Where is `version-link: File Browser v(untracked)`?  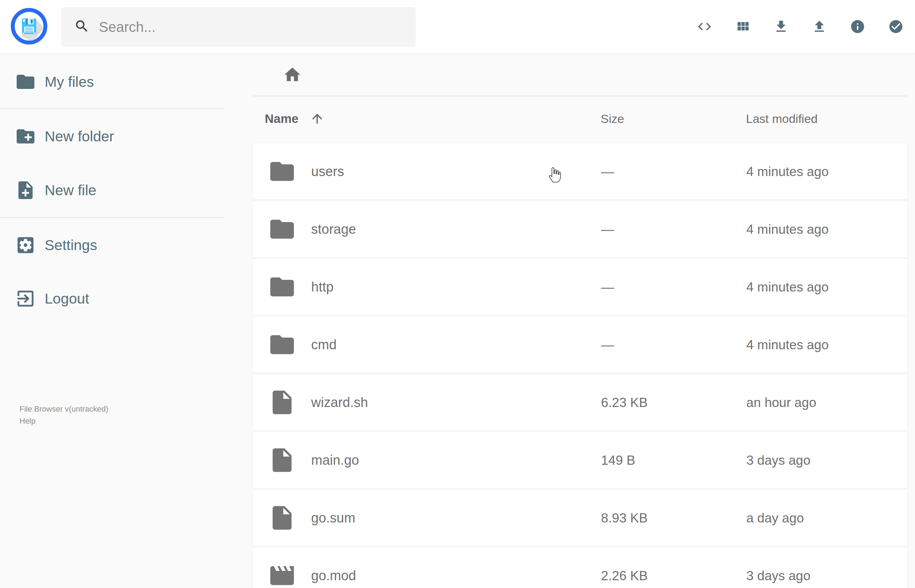 version-link: File Browser v(untracked) is located at coordinates (64, 409).